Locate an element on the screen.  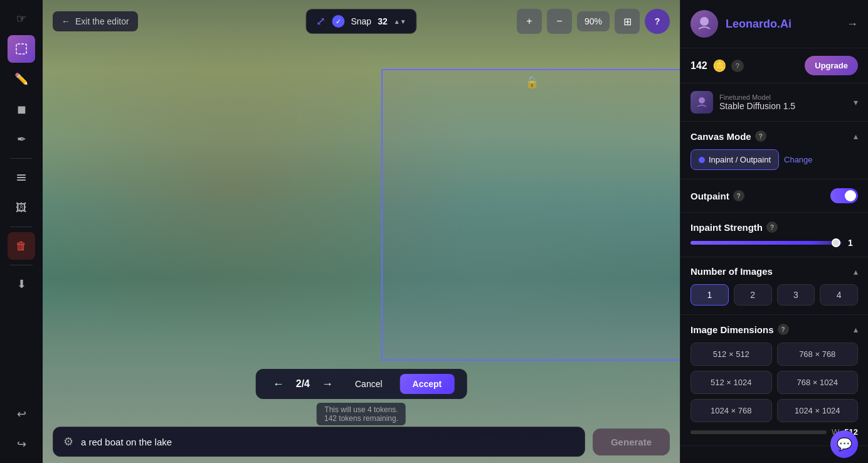
inpaint-strength-header: Inpaint Strength ? is located at coordinates (774, 227).